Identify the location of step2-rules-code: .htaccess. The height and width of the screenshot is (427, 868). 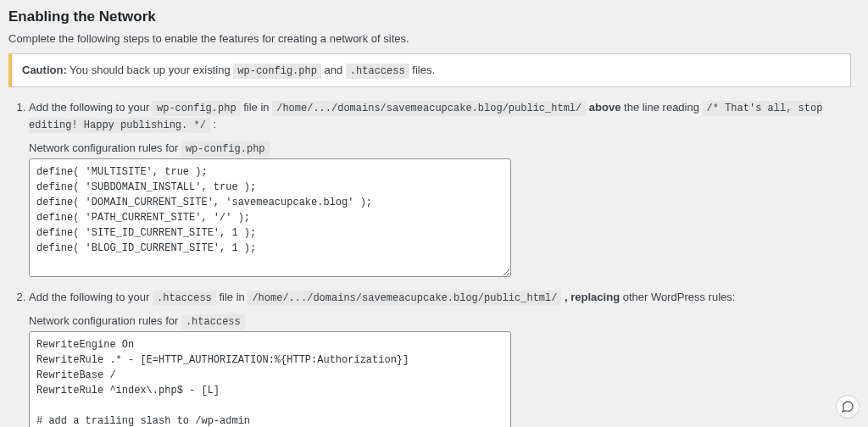
(214, 322).